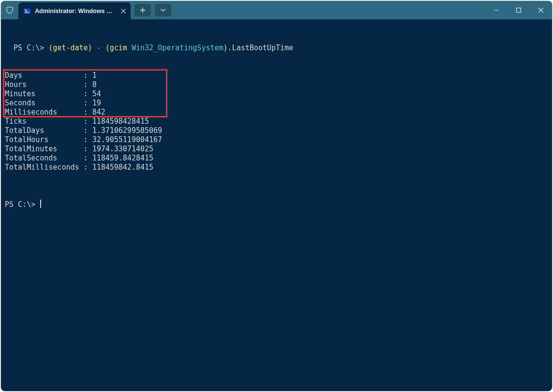 Image resolution: width=553 pixels, height=392 pixels. What do you see at coordinates (519, 10) in the screenshot?
I see `window-controls` at bounding box center [519, 10].